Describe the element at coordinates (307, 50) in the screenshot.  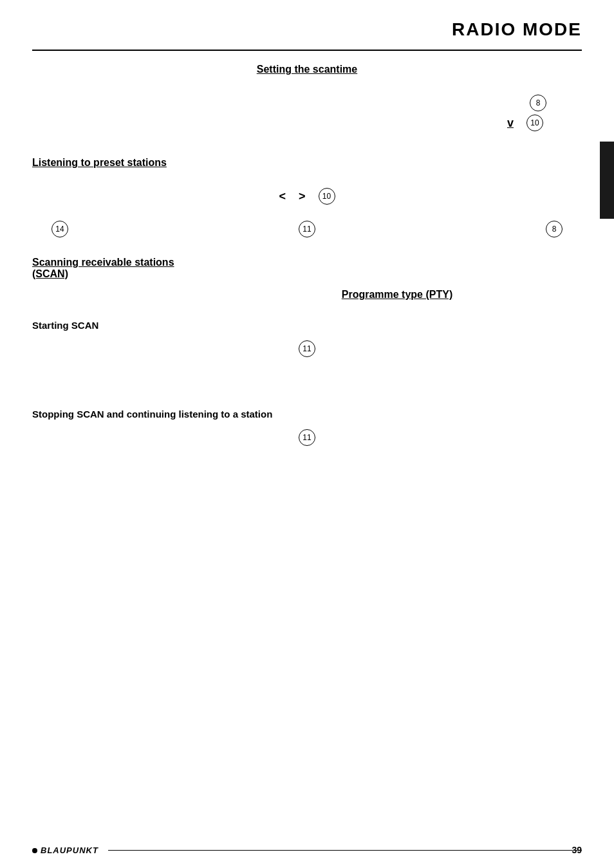
I see `top-divider` at that location.